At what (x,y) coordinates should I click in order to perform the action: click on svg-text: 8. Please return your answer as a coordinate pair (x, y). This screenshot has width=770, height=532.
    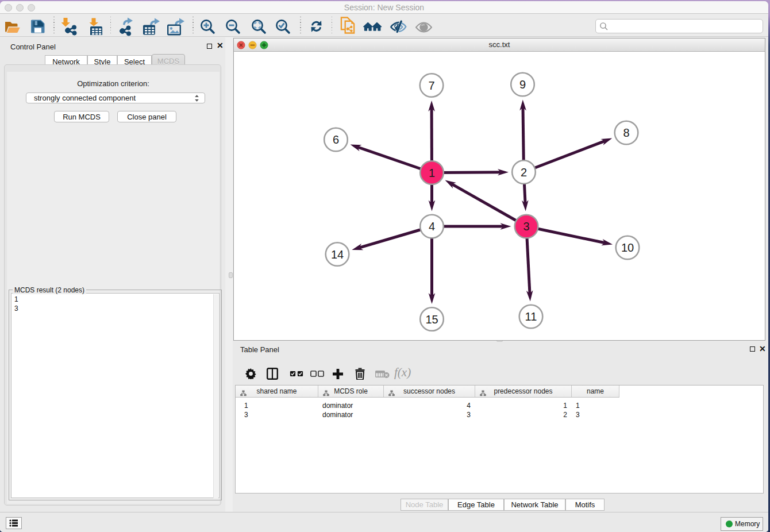
    Looking at the image, I should click on (626, 133).